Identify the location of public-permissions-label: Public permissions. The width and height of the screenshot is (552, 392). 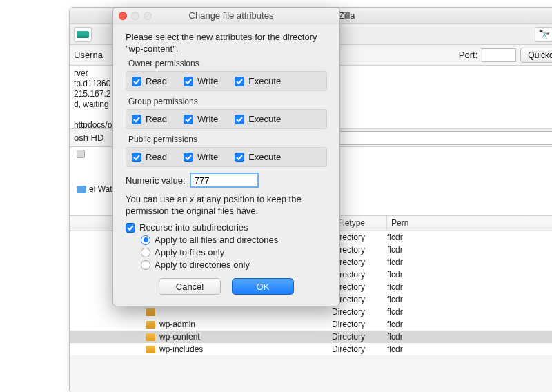
(226, 139).